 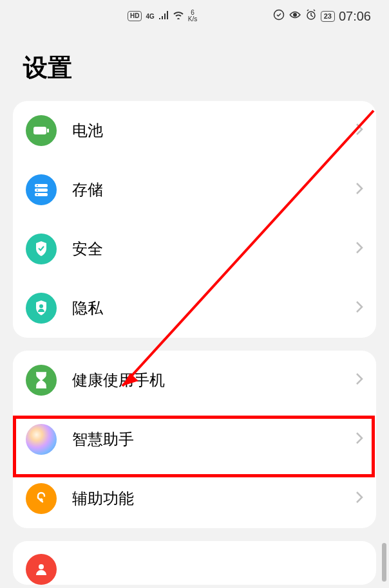 I want to click on clock-time: 07:06, so click(x=355, y=17).